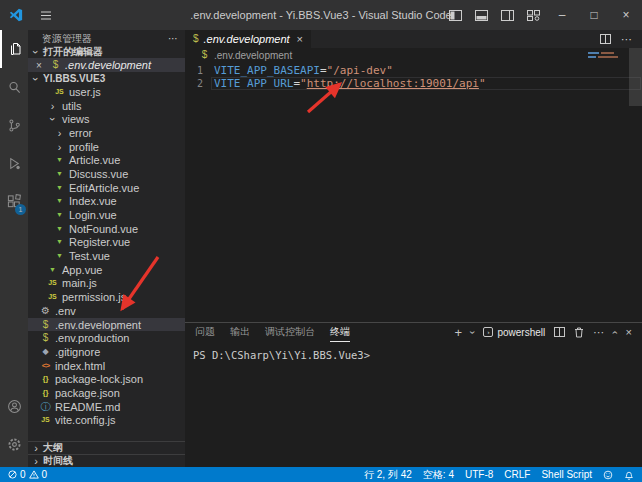 The width and height of the screenshot is (642, 482). I want to click on toggle-panel-icon, so click(481, 15).